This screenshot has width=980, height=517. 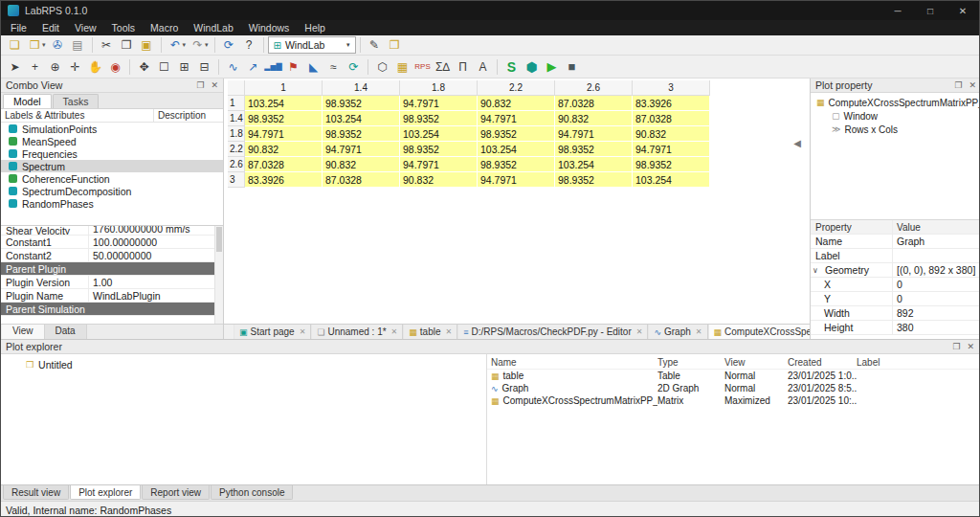 I want to click on open-file-caret-icon: ▾, so click(x=44, y=45).